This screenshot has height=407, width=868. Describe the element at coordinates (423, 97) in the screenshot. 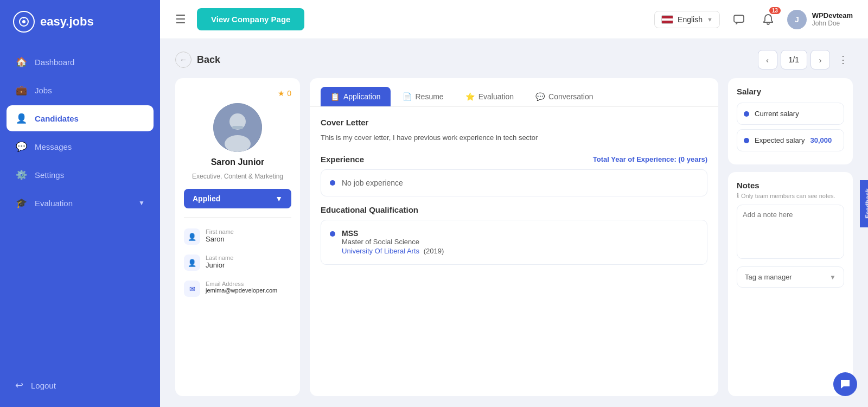

I see `tab-resume: 📄 Resume` at that location.